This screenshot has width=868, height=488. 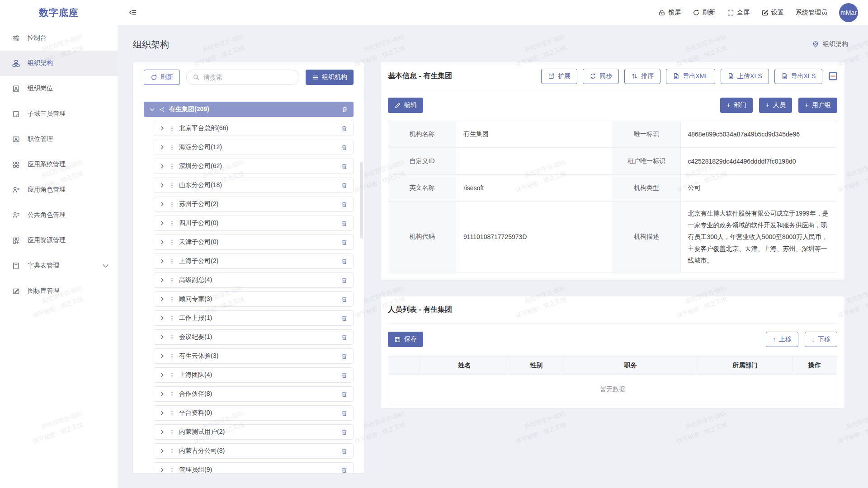 What do you see at coordinates (798, 76) in the screenshot?
I see `export-xls-button: 导出XLS` at bounding box center [798, 76].